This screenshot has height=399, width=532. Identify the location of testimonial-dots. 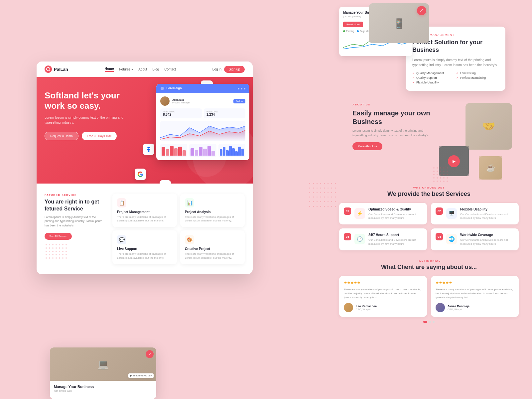
(429, 322).